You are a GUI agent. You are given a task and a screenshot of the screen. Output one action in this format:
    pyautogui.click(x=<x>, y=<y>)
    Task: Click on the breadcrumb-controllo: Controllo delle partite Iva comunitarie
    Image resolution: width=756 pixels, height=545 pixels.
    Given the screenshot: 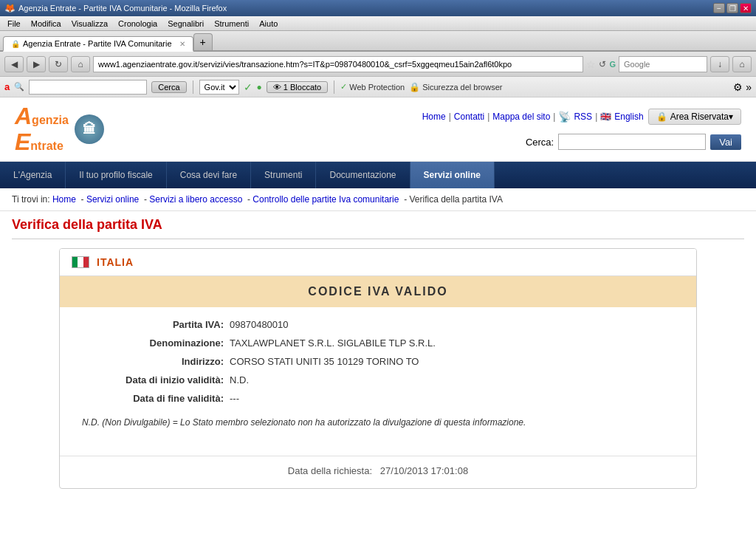 What is the action you would take?
    pyautogui.click(x=326, y=199)
    